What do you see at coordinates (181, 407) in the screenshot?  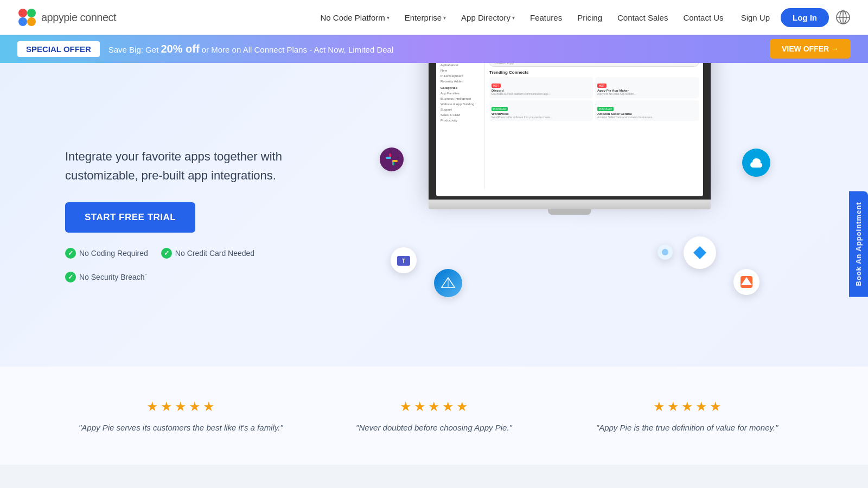 I see `review-1-stars: ★ ★ ★ ★ ★` at bounding box center [181, 407].